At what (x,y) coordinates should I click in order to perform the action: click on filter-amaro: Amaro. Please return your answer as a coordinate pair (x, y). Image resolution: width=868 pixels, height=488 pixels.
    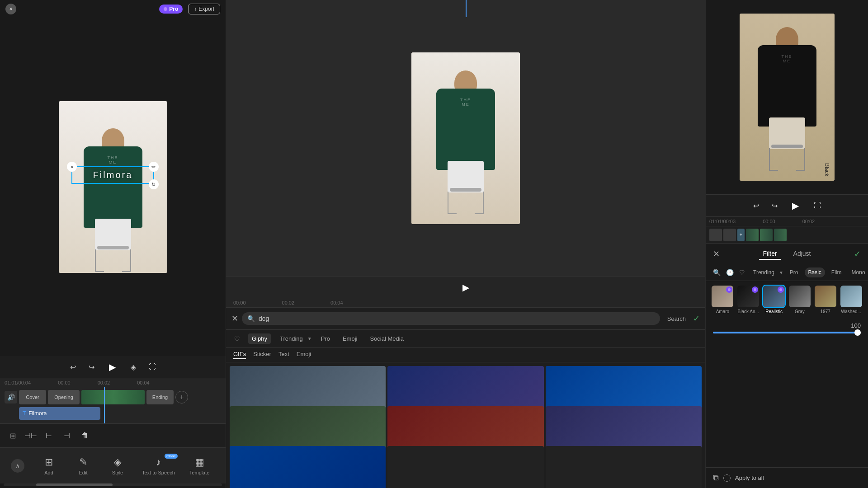
    Looking at the image, I should click on (722, 300).